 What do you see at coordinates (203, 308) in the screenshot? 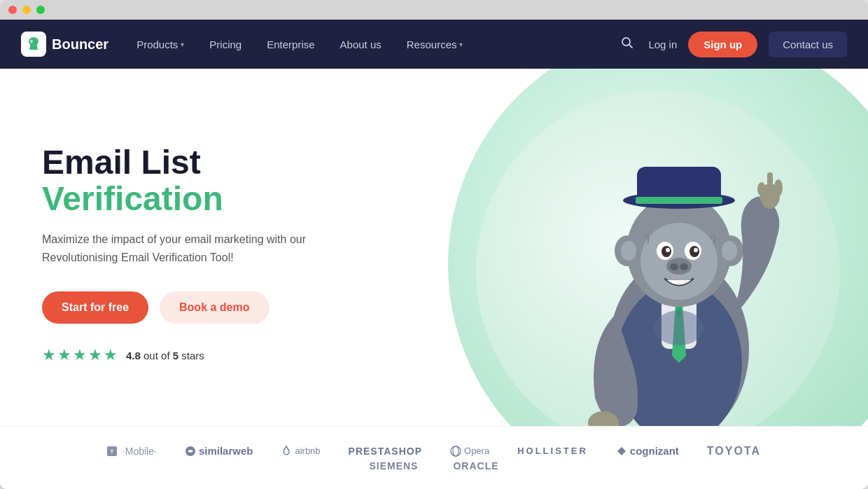
I see `hero-buttons: Start for free Book a demo` at bounding box center [203, 308].